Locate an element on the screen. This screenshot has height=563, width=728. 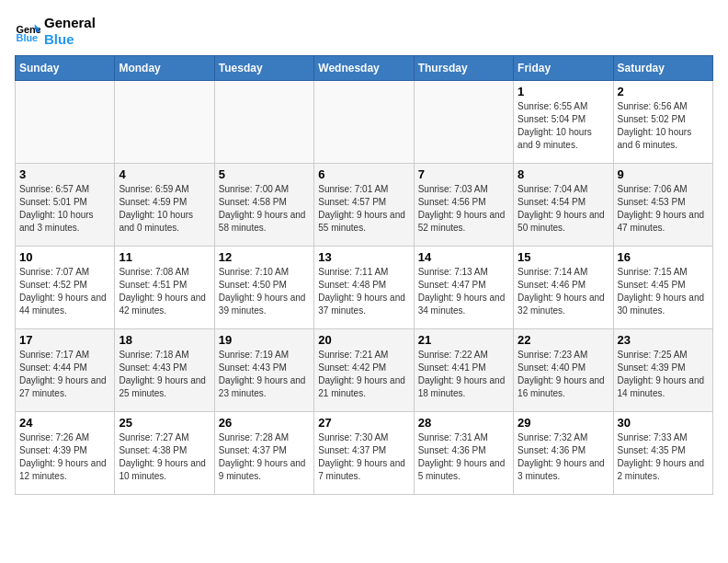
day-number: 6 is located at coordinates (364, 175).